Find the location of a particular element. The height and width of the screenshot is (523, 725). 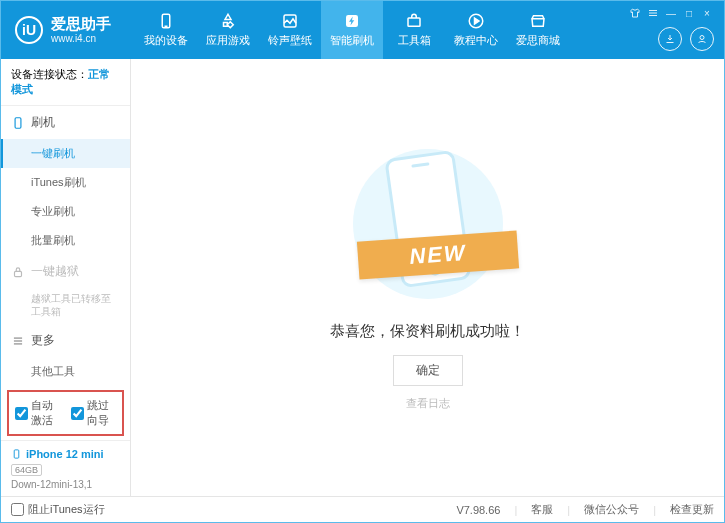

maximize-button: □ is located at coordinates (689, 13).